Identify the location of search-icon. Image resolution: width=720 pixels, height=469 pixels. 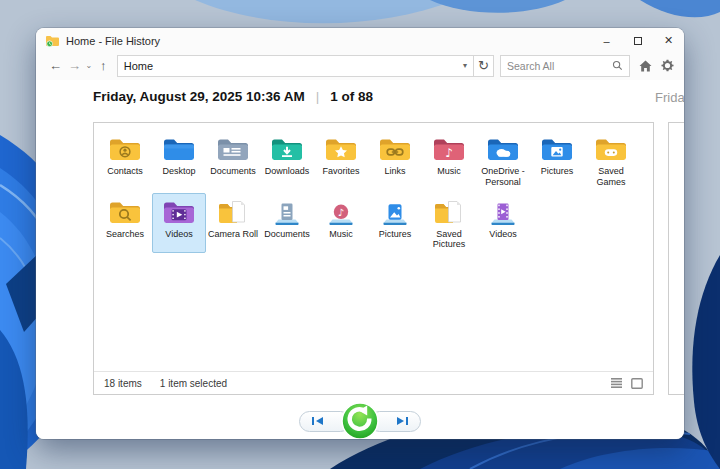
(618, 66).